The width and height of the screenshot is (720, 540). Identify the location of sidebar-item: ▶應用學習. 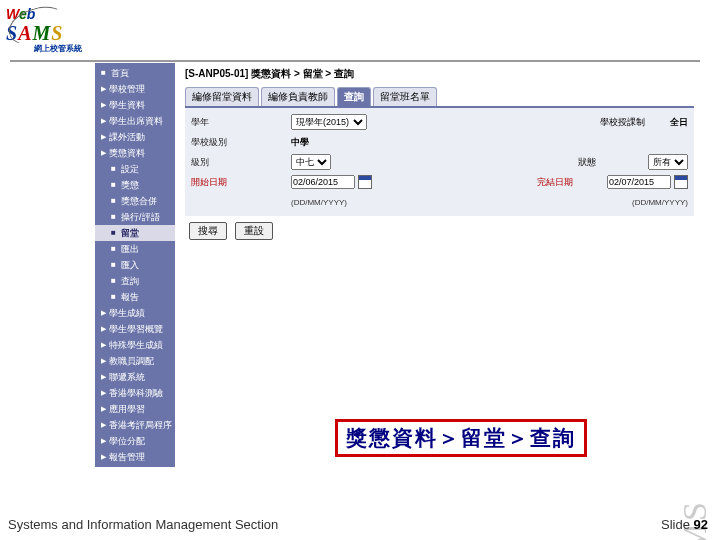
(135, 409).